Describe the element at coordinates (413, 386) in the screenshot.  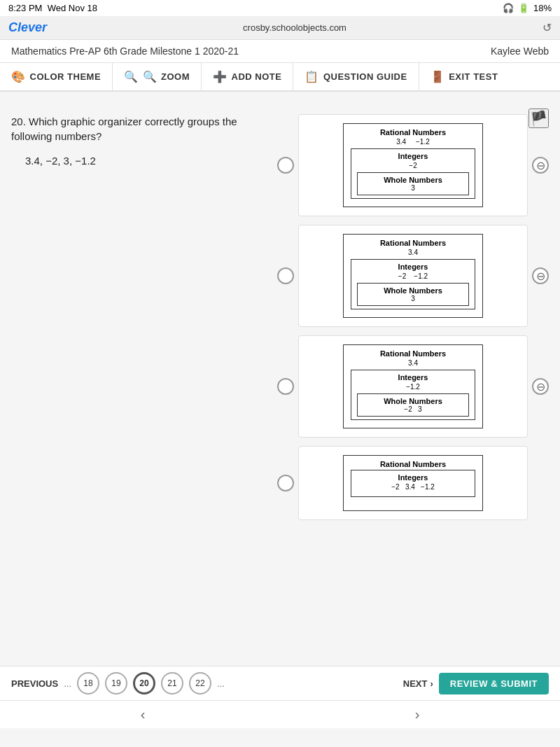
I see `middle-values-c: −1.2` at that location.